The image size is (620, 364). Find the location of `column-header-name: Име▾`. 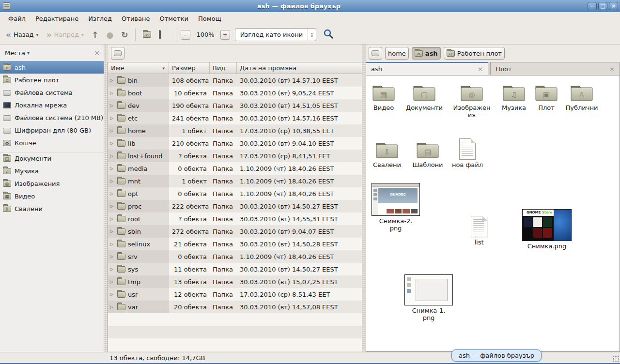

column-header-name: Име▾ is located at coordinates (139, 68).